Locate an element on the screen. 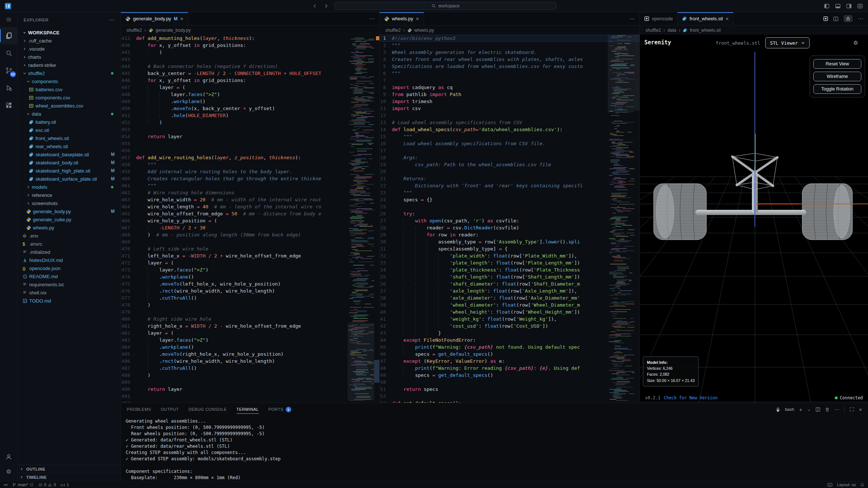 This screenshot has height=488, width=868. code-line-482: 482 layer = ( is located at coordinates (250, 333).